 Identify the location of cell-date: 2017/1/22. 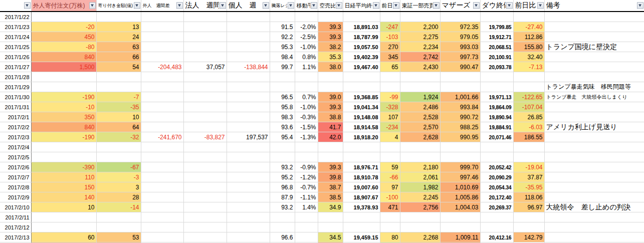
(16, 17).